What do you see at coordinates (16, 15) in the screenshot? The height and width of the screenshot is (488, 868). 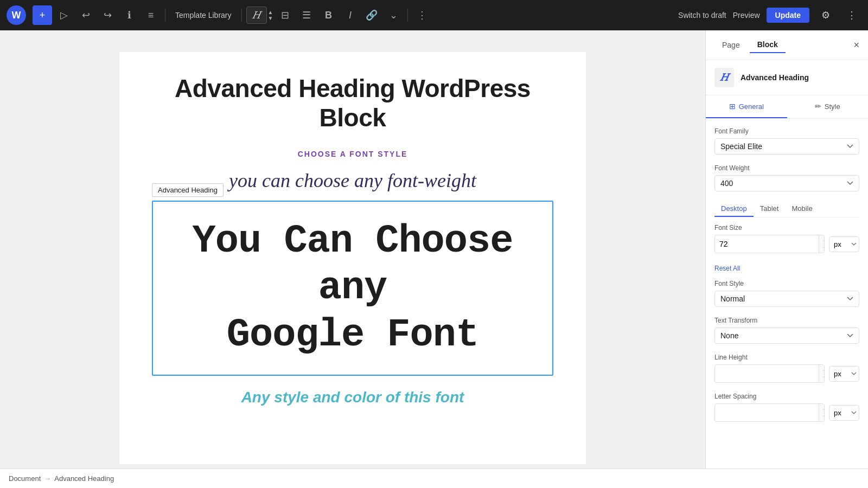 I see `wp-logo: W` at bounding box center [16, 15].